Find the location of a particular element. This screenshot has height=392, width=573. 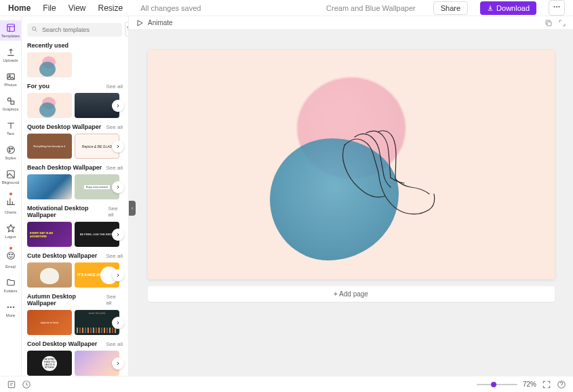

filter-button is located at coordinates (127, 29).